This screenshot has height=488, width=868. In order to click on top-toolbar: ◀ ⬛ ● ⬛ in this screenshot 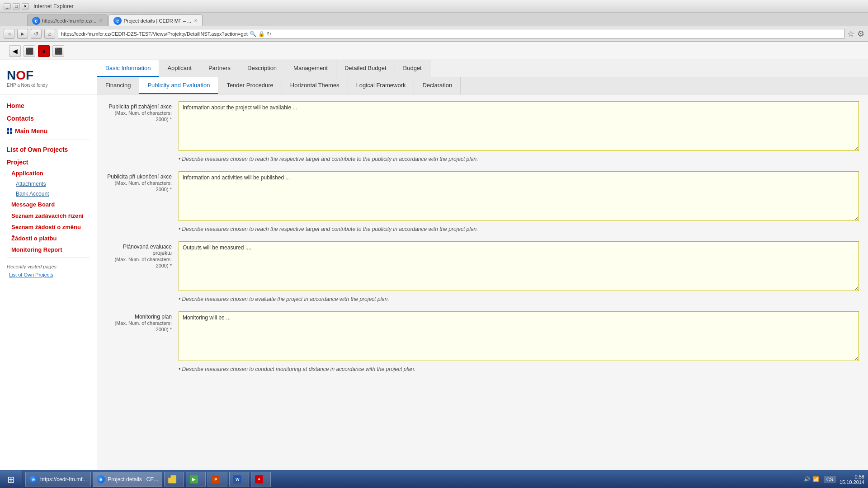, I will do `click(434, 51)`.